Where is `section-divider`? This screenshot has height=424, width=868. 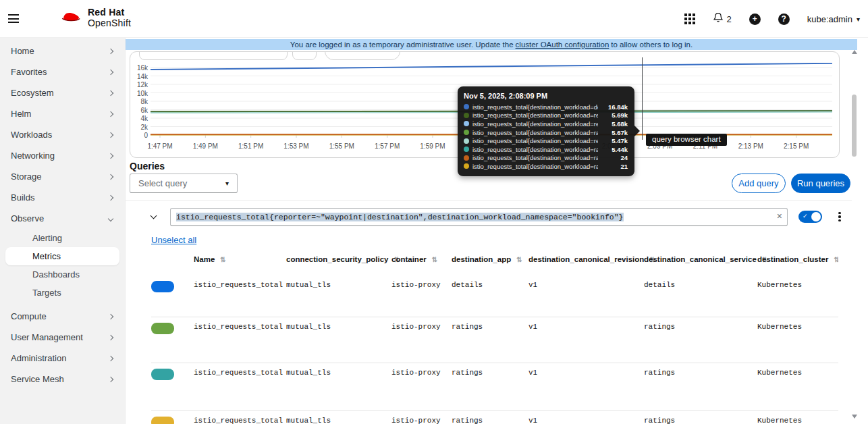 section-divider is located at coordinates (489, 200).